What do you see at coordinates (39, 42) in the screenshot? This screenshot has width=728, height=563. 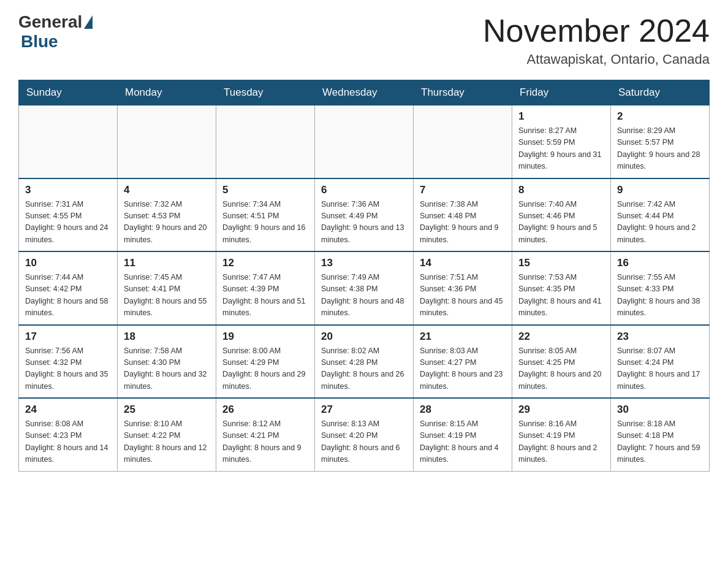 I see `logo-blue-text: Blue` at bounding box center [39, 42].